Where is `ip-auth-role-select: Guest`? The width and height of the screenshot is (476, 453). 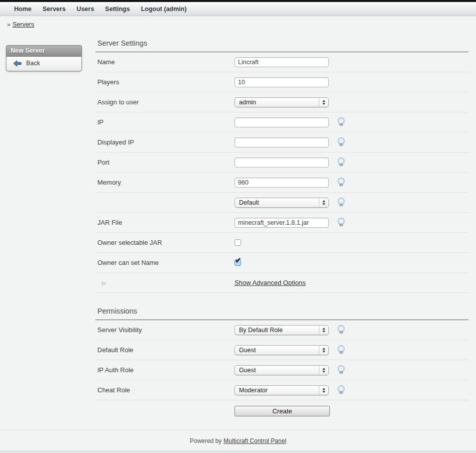 ip-auth-role-select: Guest is located at coordinates (282, 370).